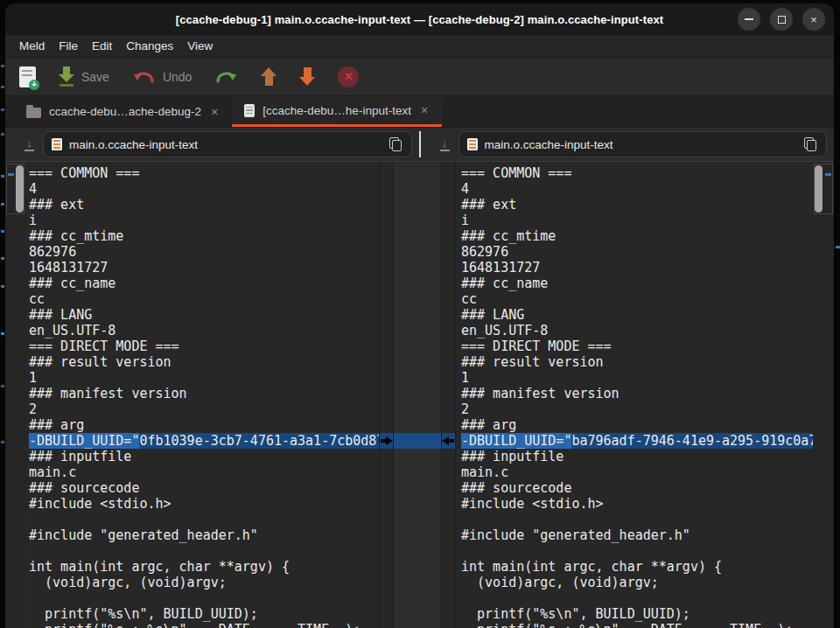 The image size is (840, 628). Describe the element at coordinates (28, 77) in the screenshot. I see `new-comparison-button` at that location.